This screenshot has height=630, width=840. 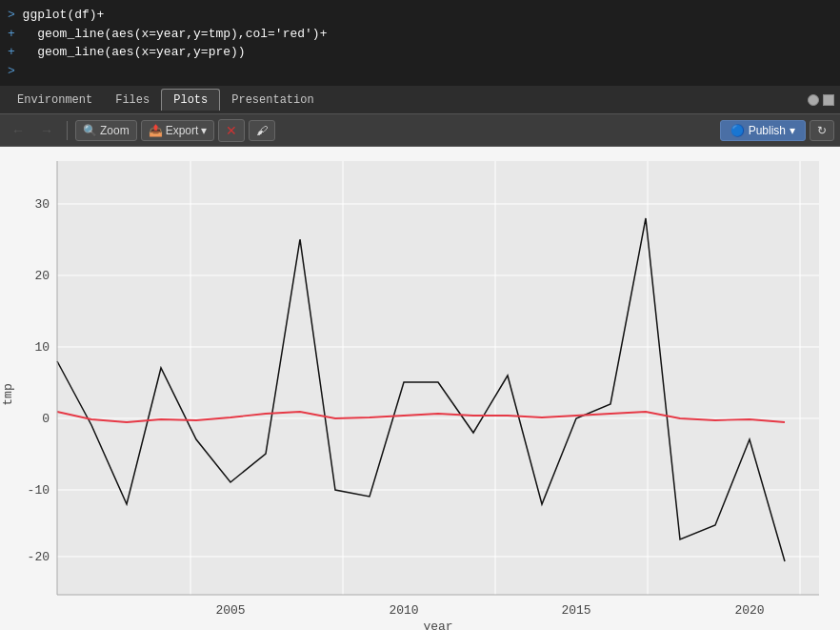 What do you see at coordinates (420, 131) in the screenshot?
I see `toolbar: ← → 🔍 Zoom 📤 Export ▾ ✕ 🖌 🔵 Publish ▾ ↻` at bounding box center [420, 131].